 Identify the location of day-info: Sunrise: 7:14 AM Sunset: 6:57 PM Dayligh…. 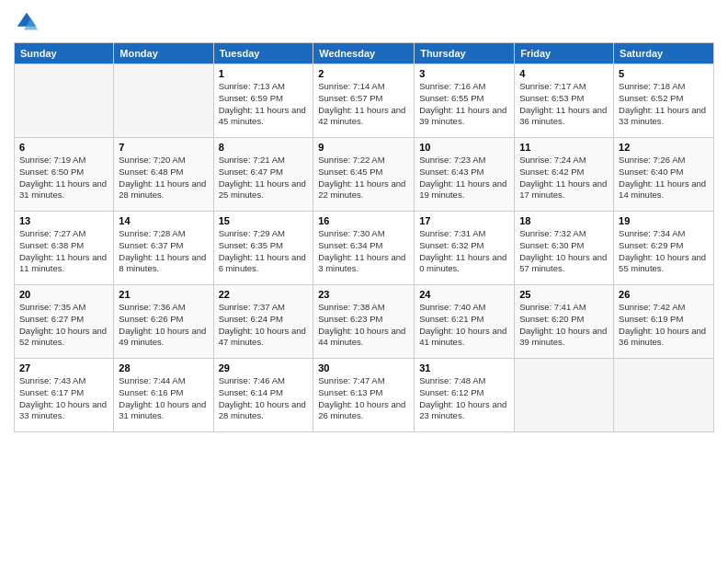
(364, 105).